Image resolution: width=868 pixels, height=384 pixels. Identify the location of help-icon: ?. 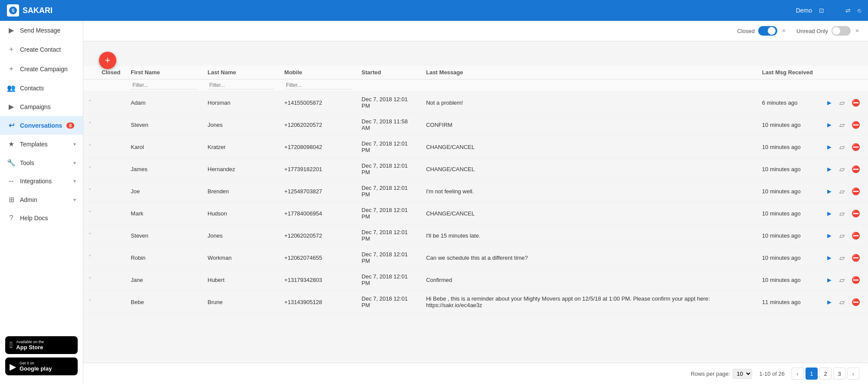
(11, 218).